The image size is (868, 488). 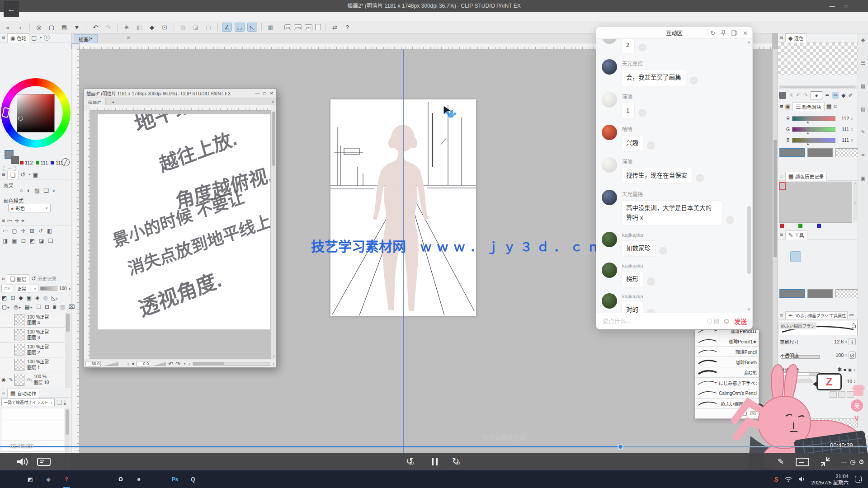 I want to click on more-icon: ⋯, so click(x=844, y=462).